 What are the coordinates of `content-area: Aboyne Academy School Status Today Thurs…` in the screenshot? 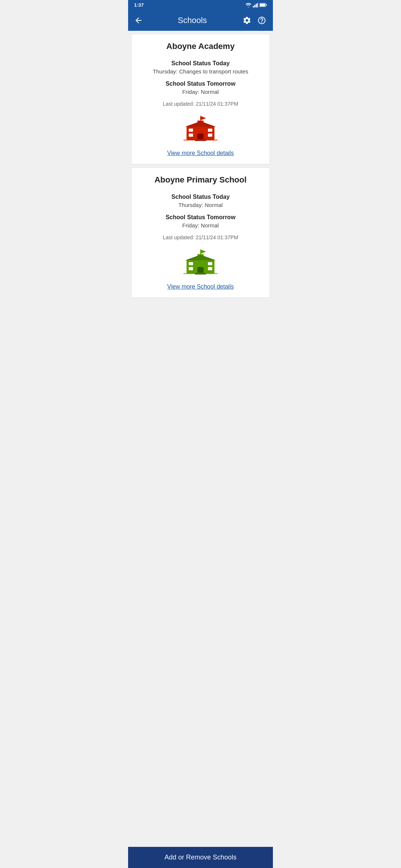 It's located at (200, 179).